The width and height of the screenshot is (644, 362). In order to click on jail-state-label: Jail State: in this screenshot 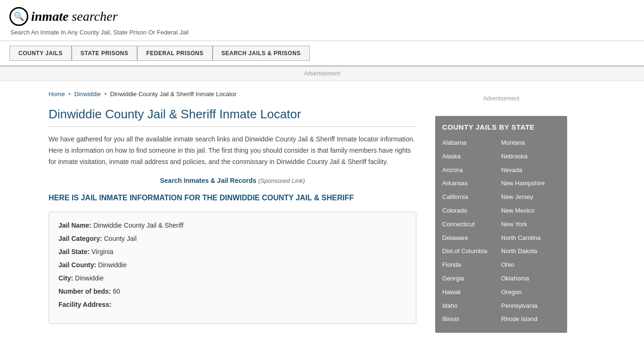, I will do `click(74, 252)`.